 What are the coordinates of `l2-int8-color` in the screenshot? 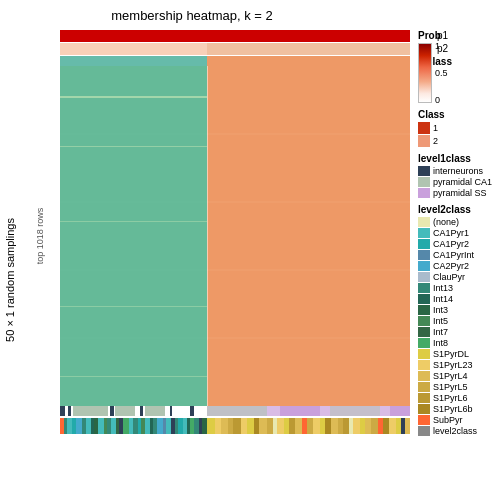 It's located at (424, 343).